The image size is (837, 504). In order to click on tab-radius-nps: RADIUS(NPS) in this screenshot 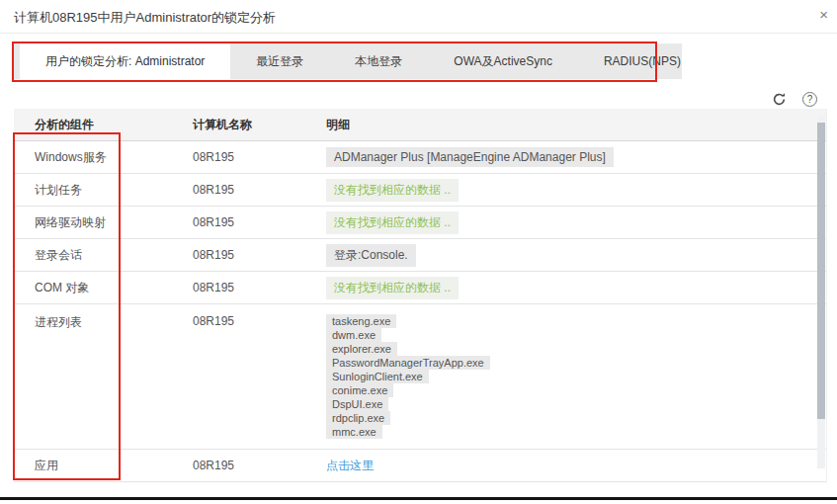, I will do `click(642, 61)`.